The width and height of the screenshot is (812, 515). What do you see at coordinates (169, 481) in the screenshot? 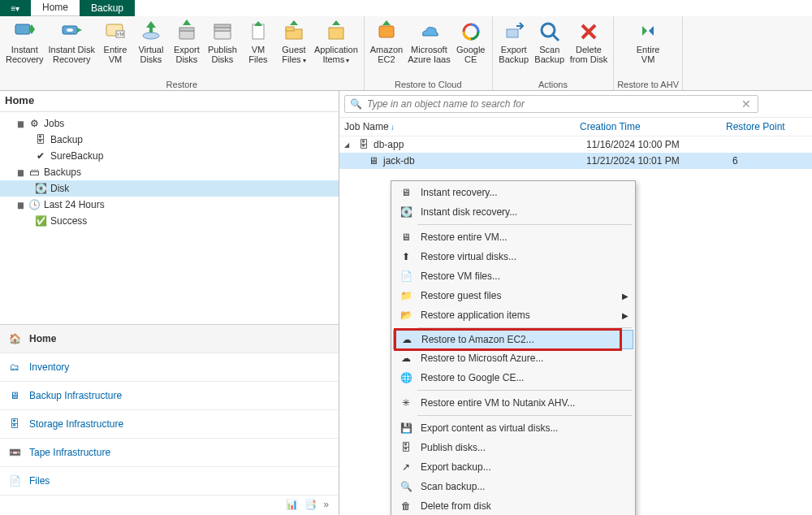
I see `nav-files: 📄Files` at bounding box center [169, 481].